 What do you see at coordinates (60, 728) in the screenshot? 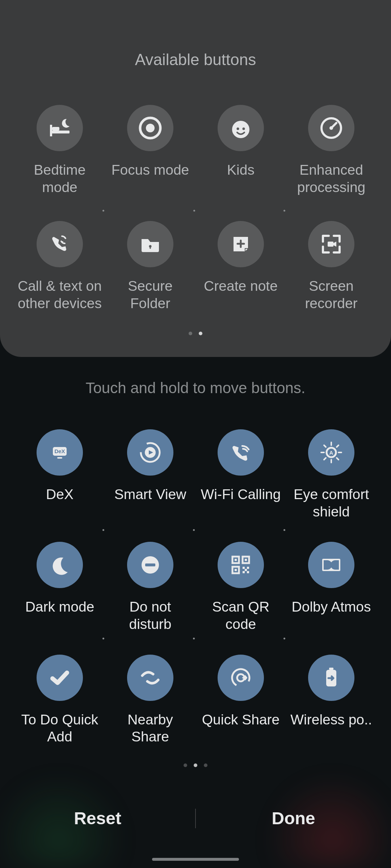
I see `tile-label: To Do Quick Add` at bounding box center [60, 728].